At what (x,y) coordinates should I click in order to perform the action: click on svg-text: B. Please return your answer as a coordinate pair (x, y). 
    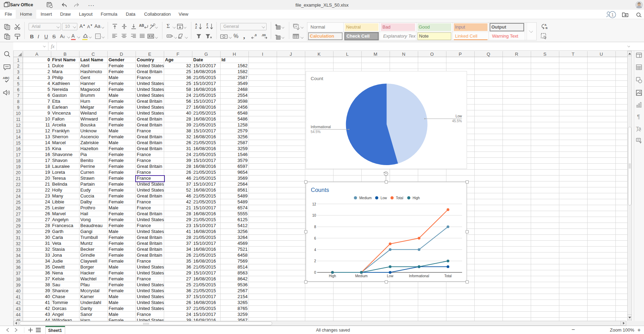
    Looking at the image, I should click on (547, 28).